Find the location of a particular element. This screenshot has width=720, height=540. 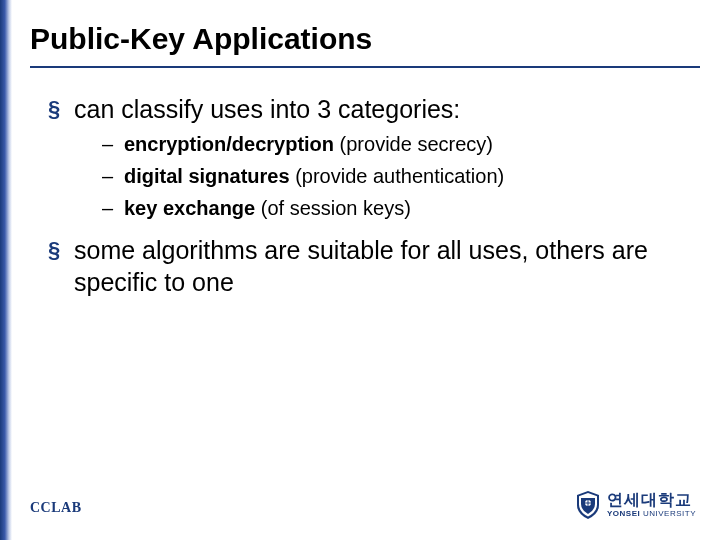

slide-title: Public-Key Applications is located at coordinates (365, 45).